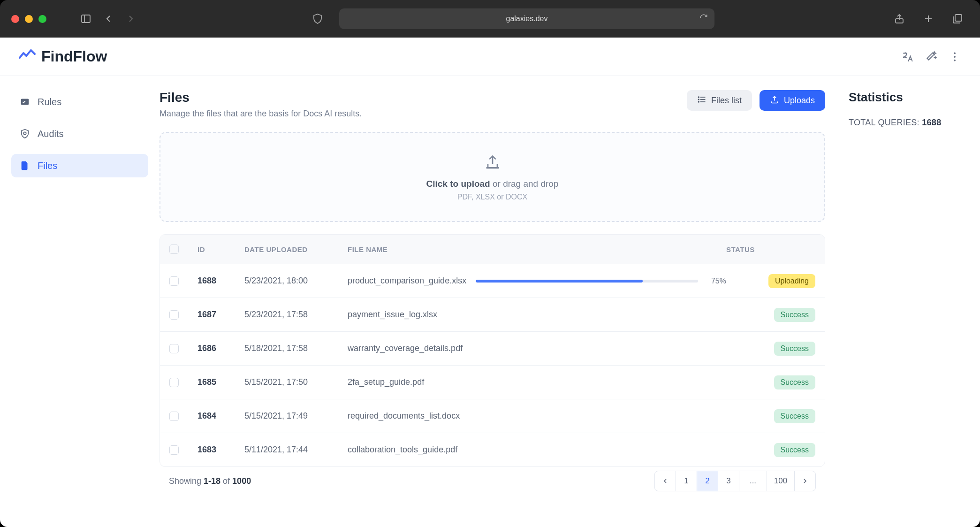 This screenshot has height=527, width=980. What do you see at coordinates (42, 19) in the screenshot?
I see `window-maximize-button` at bounding box center [42, 19].